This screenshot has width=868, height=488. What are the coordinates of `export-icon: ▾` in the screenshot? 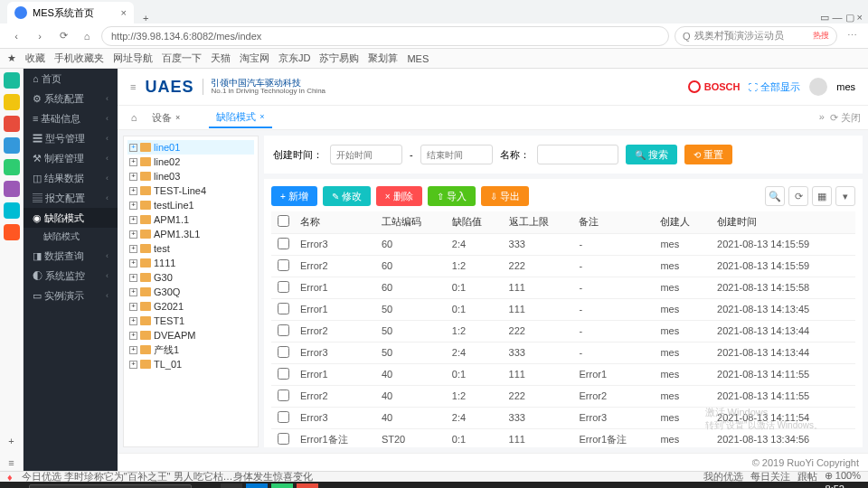 It's located at (845, 196).